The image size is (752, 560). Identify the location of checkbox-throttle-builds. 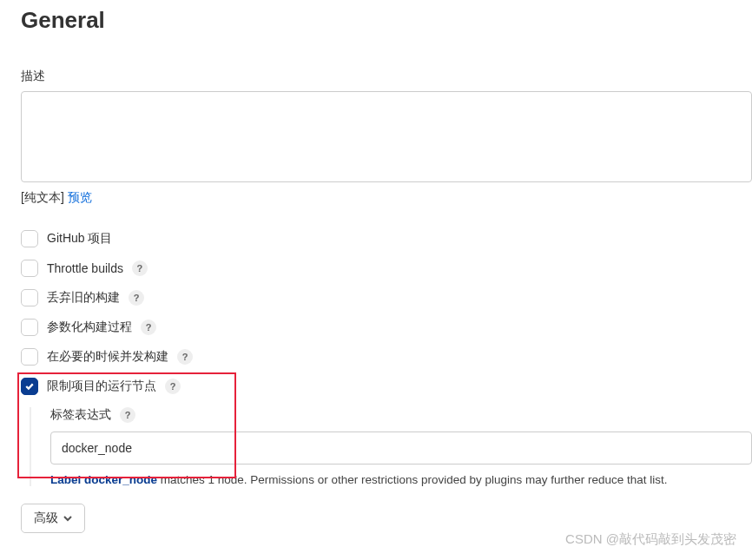
(30, 268).